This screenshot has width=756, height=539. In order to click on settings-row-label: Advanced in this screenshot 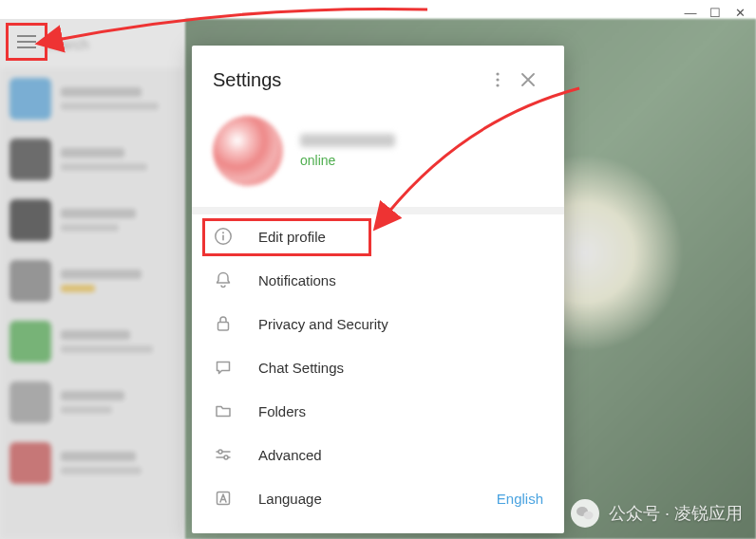, I will do `click(291, 455)`.